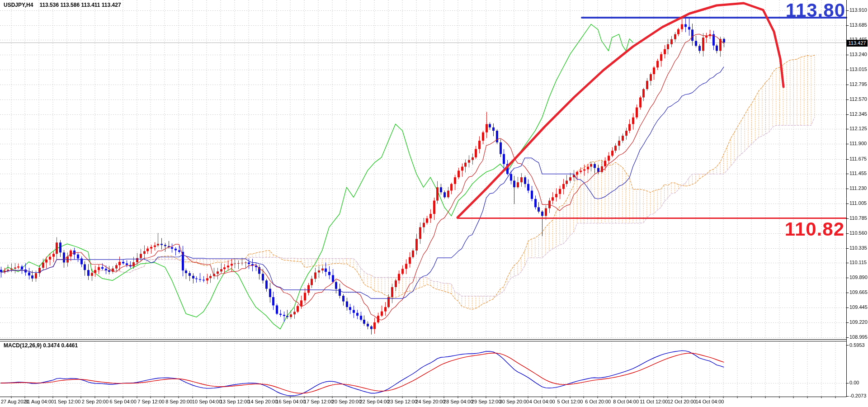 This screenshot has height=407, width=868. I want to click on time-tick-label: 4 Oct 04:00, so click(542, 402).